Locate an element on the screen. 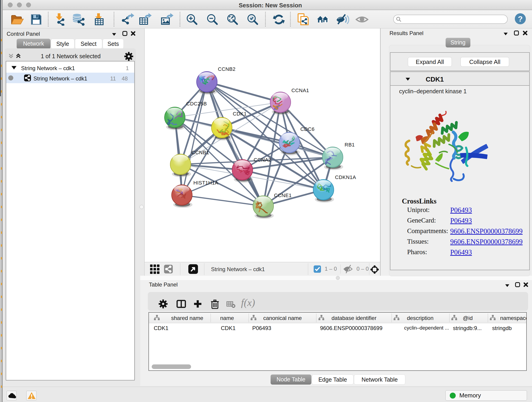 The height and width of the screenshot is (402, 532). svg-text: CDC25B is located at coordinates (196, 104).